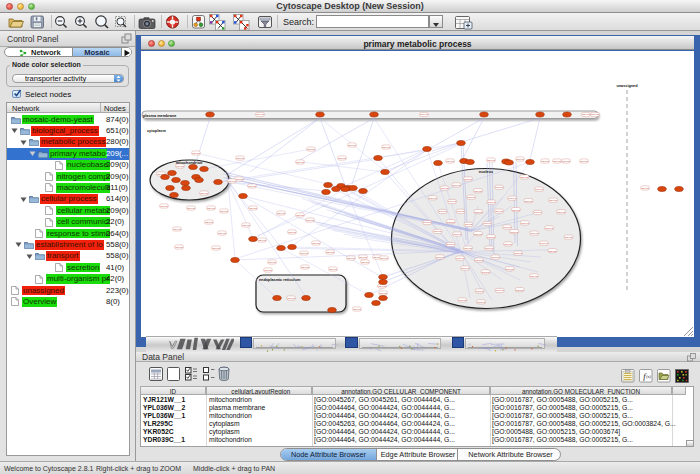 The width and height of the screenshot is (700, 474). Describe the element at coordinates (486, 172) in the screenshot. I see `svg-text: nucleus` at that location.